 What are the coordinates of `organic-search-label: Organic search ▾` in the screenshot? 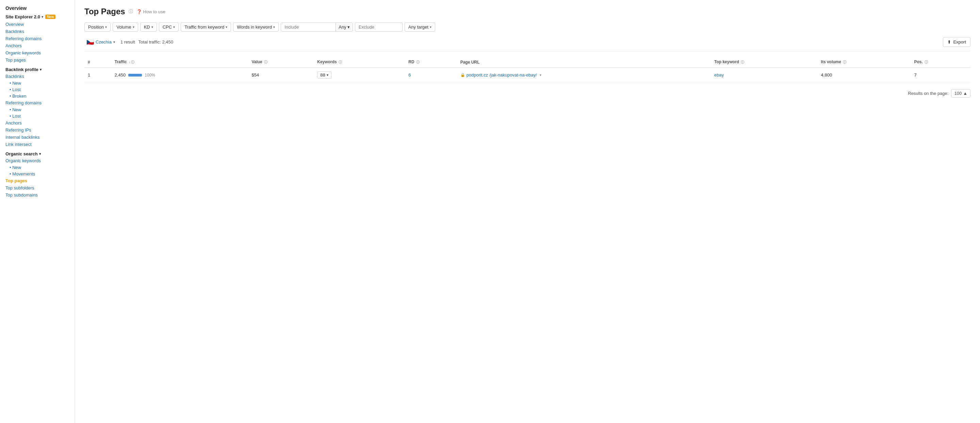 It's located at (40, 154).